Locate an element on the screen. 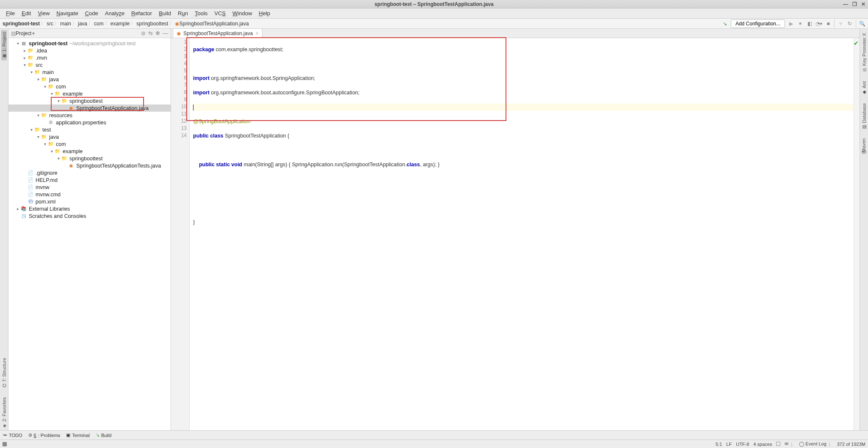 This screenshot has width=868, height=448. gear-icon: ✻ is located at coordinates (158, 33).